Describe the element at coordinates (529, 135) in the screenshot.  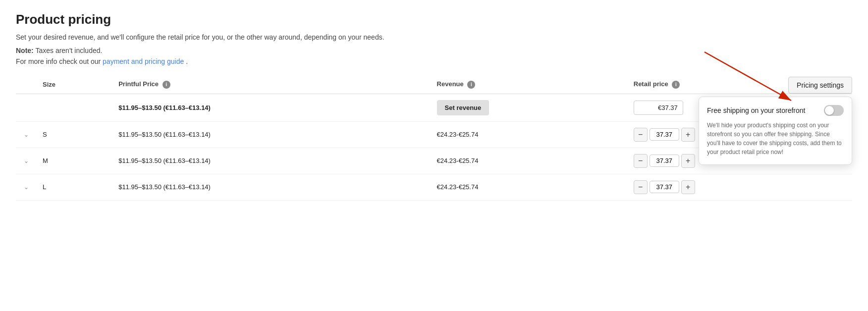
I see `row-s-revenue-cell: €24.23-€25.74` at that location.